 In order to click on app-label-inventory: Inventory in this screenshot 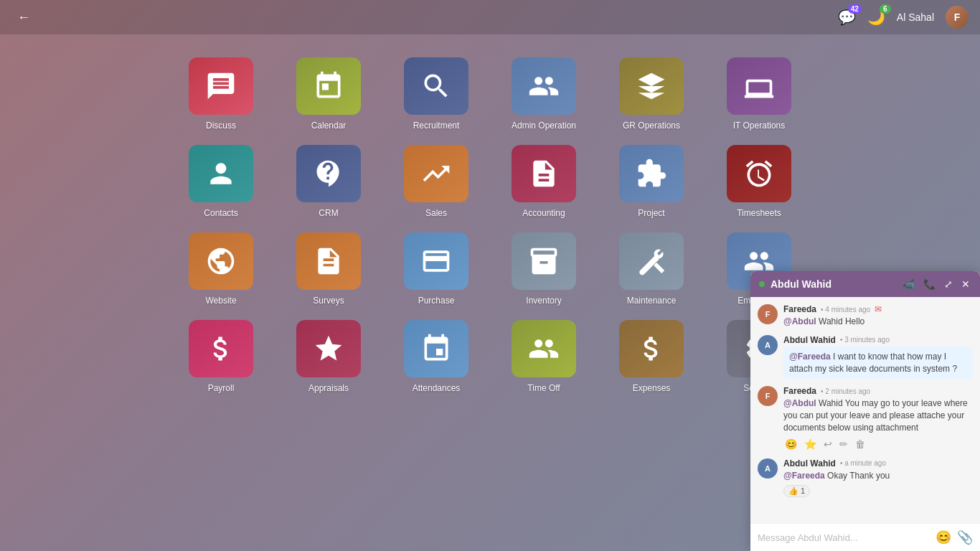, I will do `click(544, 301)`.